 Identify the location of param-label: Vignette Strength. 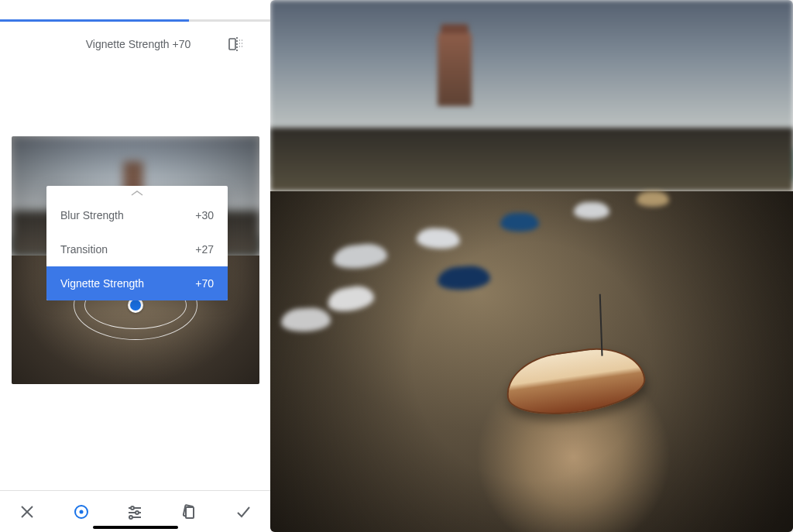
(102, 283).